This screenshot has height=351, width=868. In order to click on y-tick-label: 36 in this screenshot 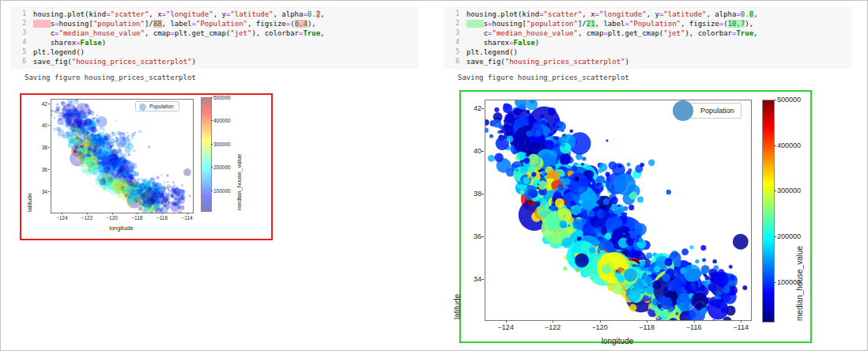, I will do `click(41, 169)`.